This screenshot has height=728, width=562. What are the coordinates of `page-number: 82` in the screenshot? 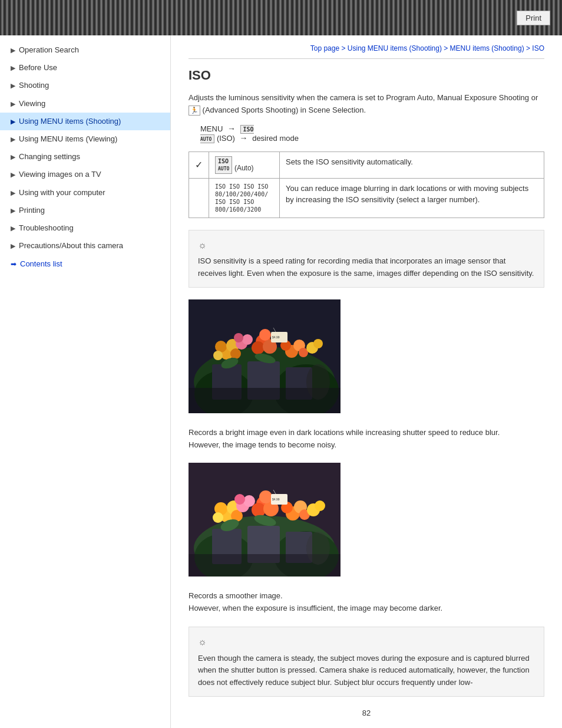 It's located at (366, 713).